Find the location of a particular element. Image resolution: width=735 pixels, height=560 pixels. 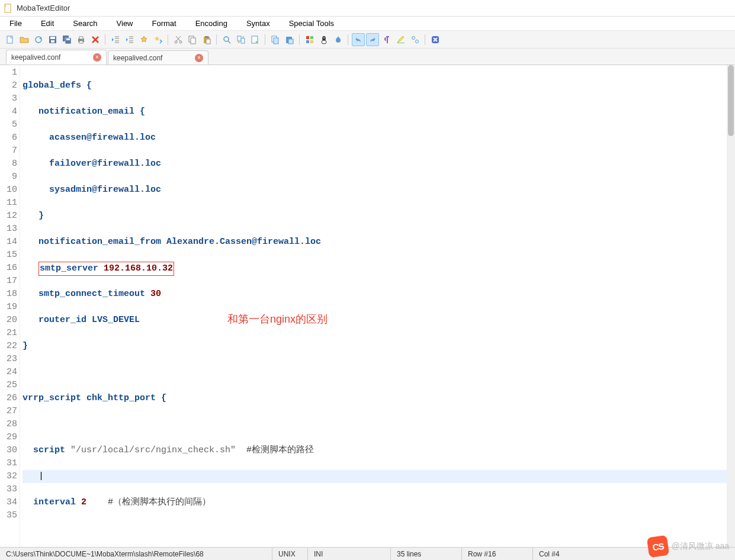

tab-keepalived-2: keepalived.conf × is located at coordinates (158, 57).